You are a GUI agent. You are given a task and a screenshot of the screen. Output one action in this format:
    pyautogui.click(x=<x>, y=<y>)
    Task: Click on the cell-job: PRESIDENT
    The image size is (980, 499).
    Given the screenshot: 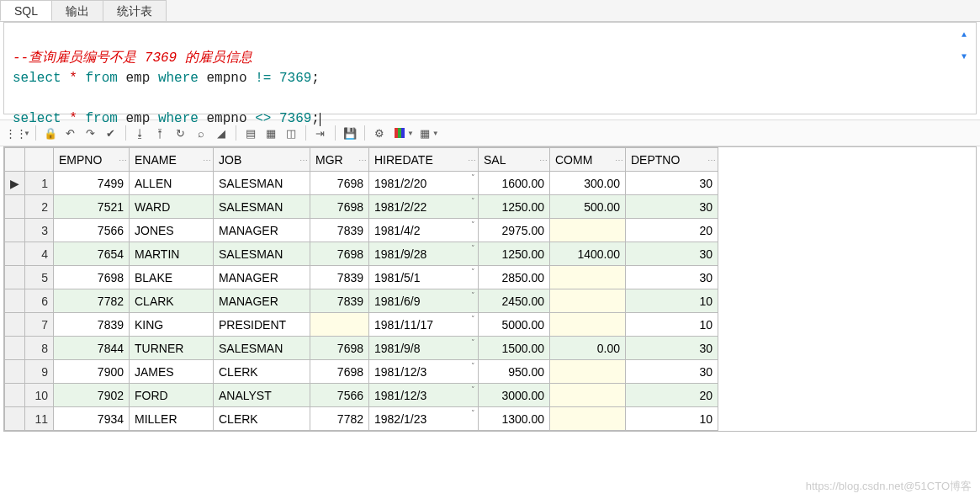 What is the action you would take?
    pyautogui.click(x=262, y=325)
    